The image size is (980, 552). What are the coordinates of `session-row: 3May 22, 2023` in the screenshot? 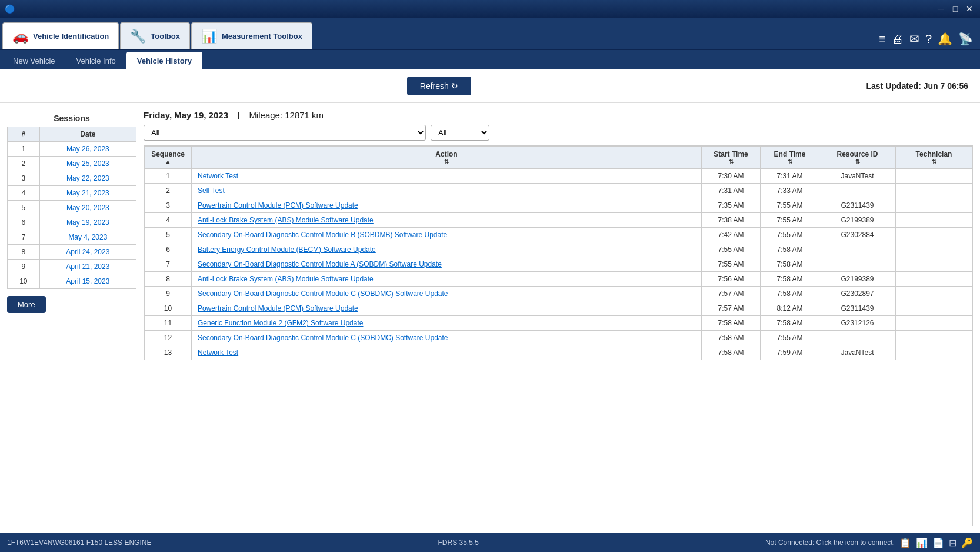 It's located at (72, 179).